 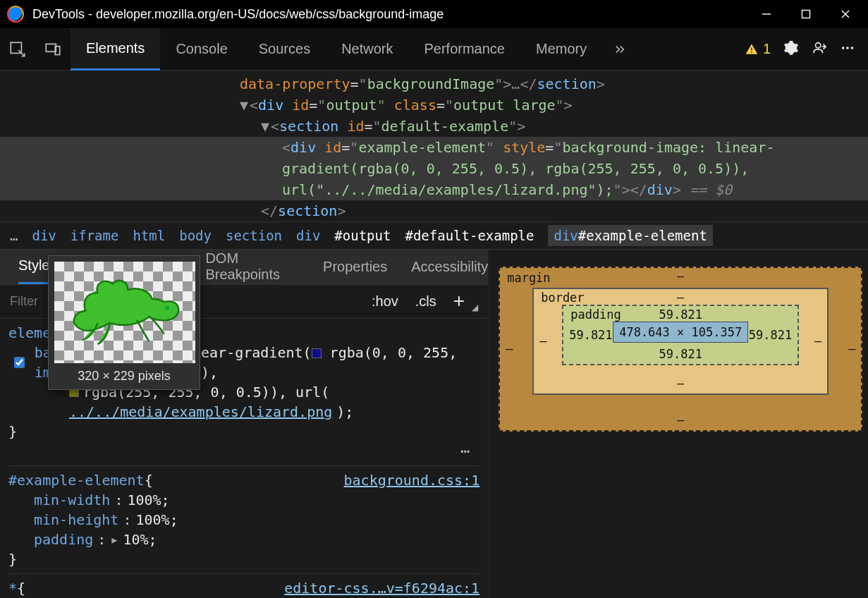 I want to click on tab-network: Network, so click(x=367, y=49).